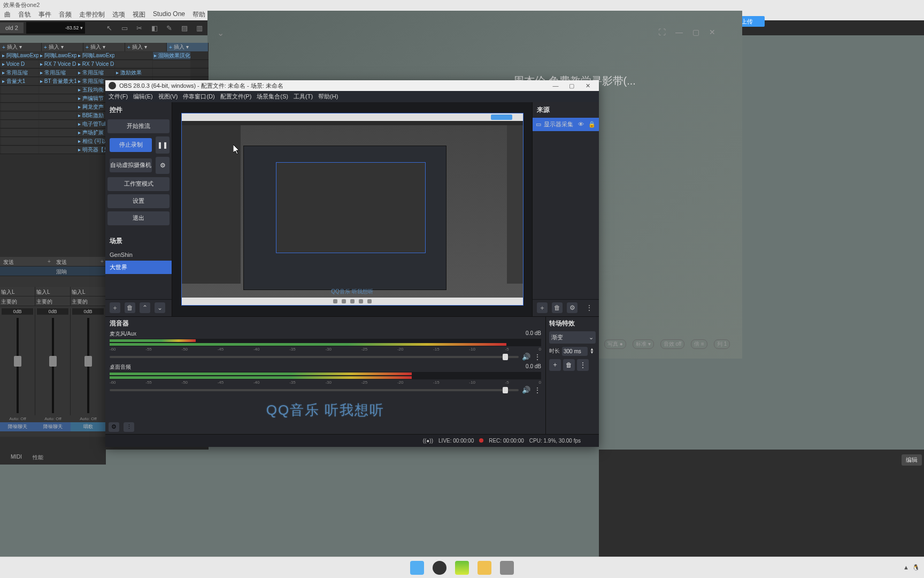  Describe the element at coordinates (114, 427) in the screenshot. I see `mixer-settings-button: ⚙` at that location.